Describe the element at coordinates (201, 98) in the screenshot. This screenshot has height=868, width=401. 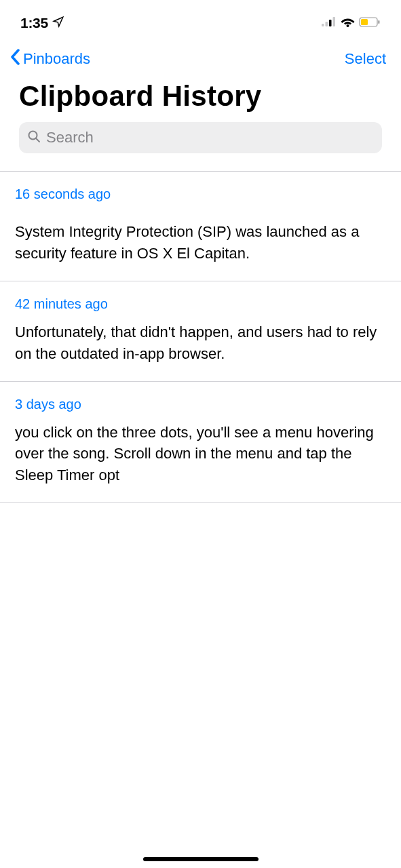
I see `page-title: Clipboard History` at that location.